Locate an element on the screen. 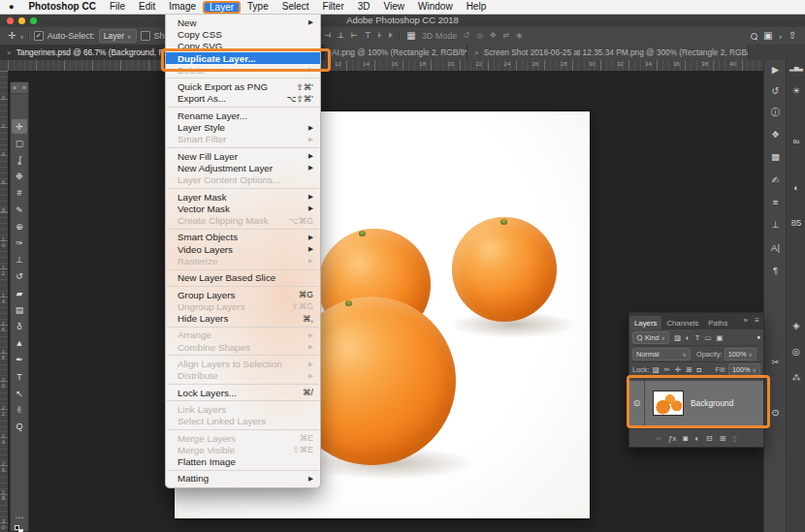 The image size is (805, 532). lock-all-icon: ◘ is located at coordinates (698, 370).